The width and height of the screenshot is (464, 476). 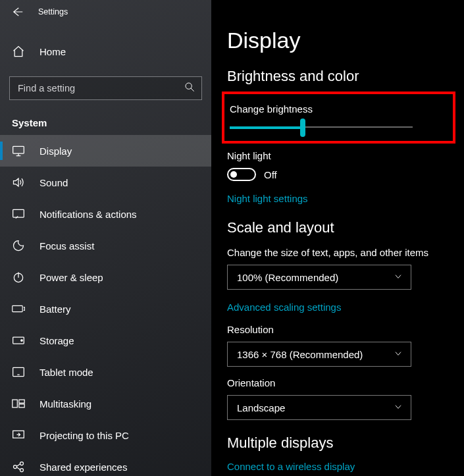 I want to click on home-icon, so click(x=18, y=51).